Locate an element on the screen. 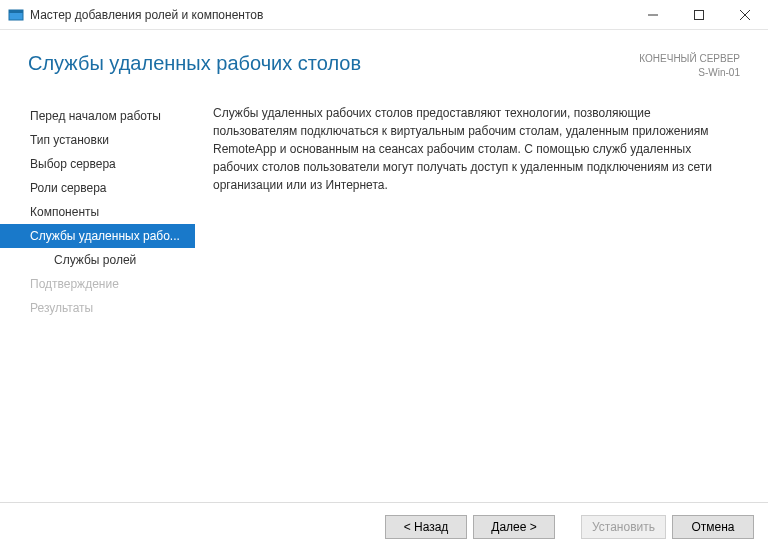 The height and width of the screenshot is (550, 768). destination-info: КОНЕЧНЫЙ СЕРВЕР S-Win-01 is located at coordinates (690, 66).